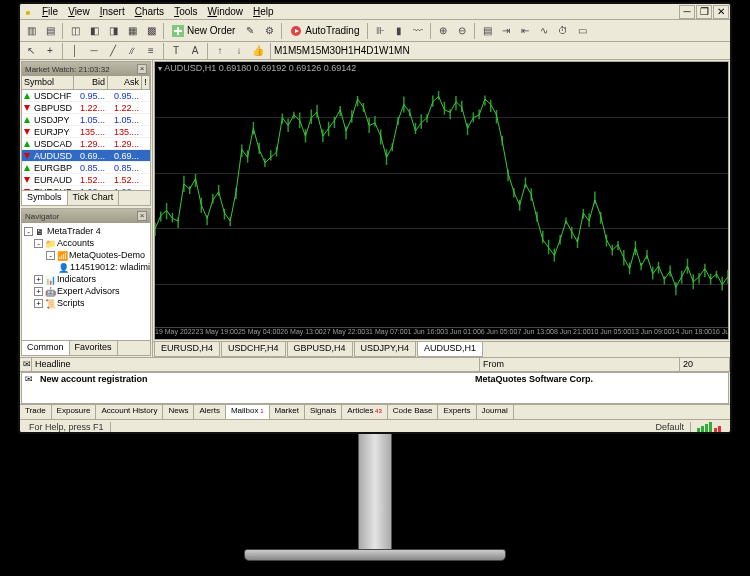 The image size is (750, 576). I want to click on chart-tab-GBPUSD-H4: GBPUSD,H4, so click(320, 350).